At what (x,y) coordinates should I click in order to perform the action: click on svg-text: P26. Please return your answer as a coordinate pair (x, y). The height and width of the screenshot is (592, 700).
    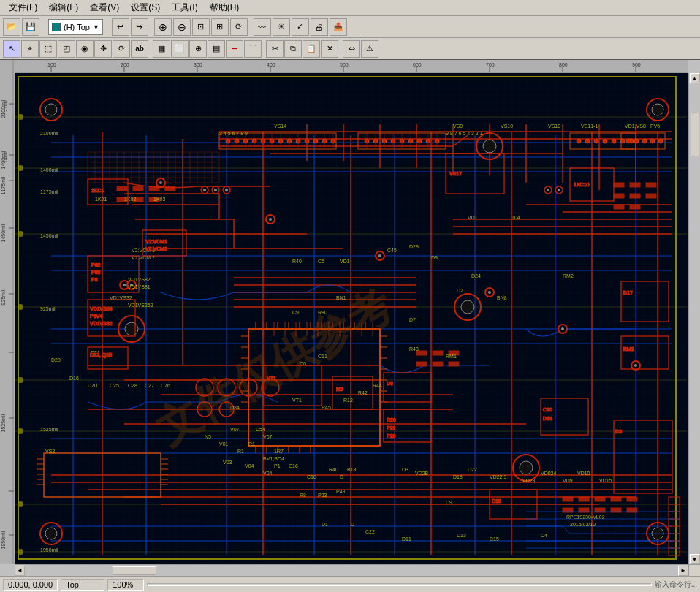
    Looking at the image, I should click on (392, 436).